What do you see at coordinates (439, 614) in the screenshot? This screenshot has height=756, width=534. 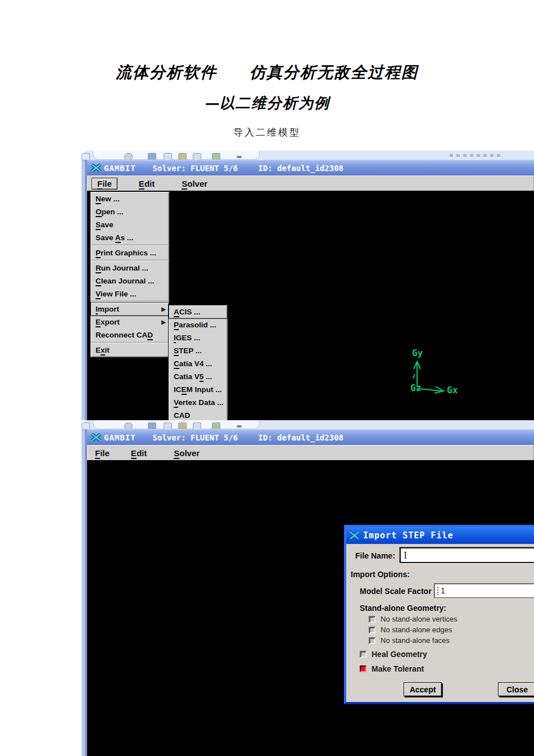 I see `import-step-dialog: Import STEP File File Name: I Import Opt…` at bounding box center [439, 614].